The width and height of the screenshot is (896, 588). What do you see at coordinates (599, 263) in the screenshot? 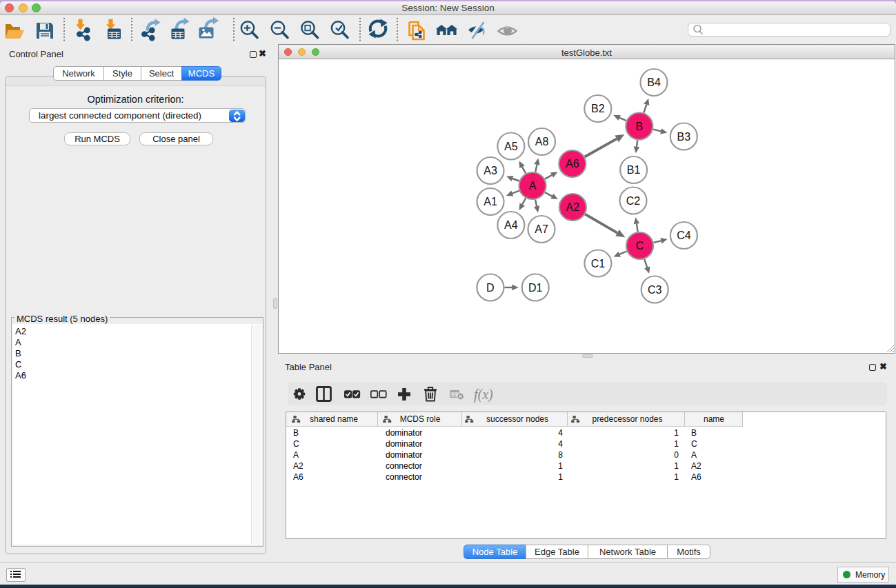
I see `svg-text: C1` at bounding box center [599, 263].